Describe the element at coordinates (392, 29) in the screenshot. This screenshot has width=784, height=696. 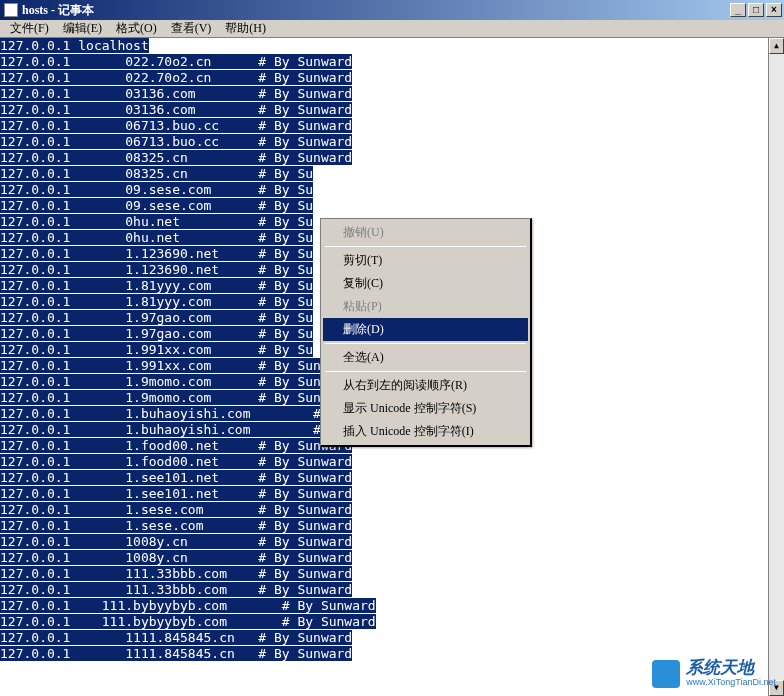
I see `menubar: 文件(F) 编辑(E) 格式(O) 查看(V) 帮助(H)` at that location.